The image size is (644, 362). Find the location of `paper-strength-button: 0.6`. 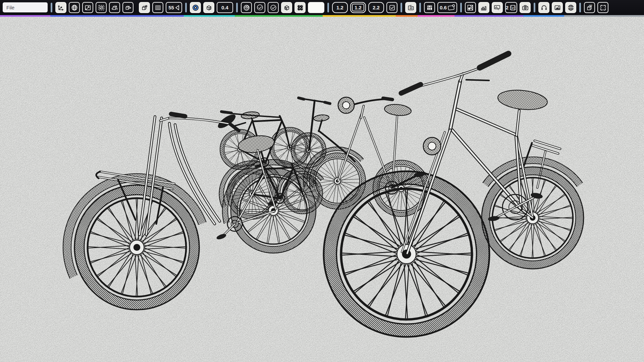

paper-strength-button: 0.6 is located at coordinates (447, 7).